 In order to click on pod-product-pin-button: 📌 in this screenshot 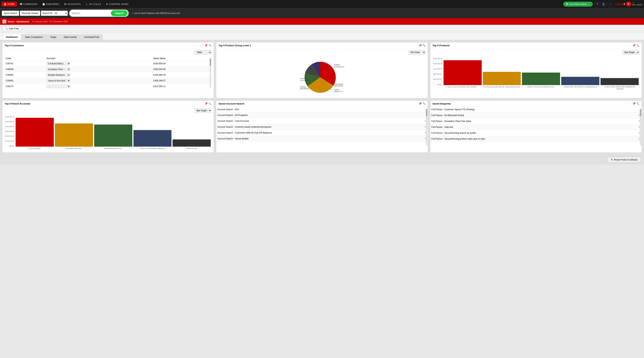, I will do `click(420, 45)`.